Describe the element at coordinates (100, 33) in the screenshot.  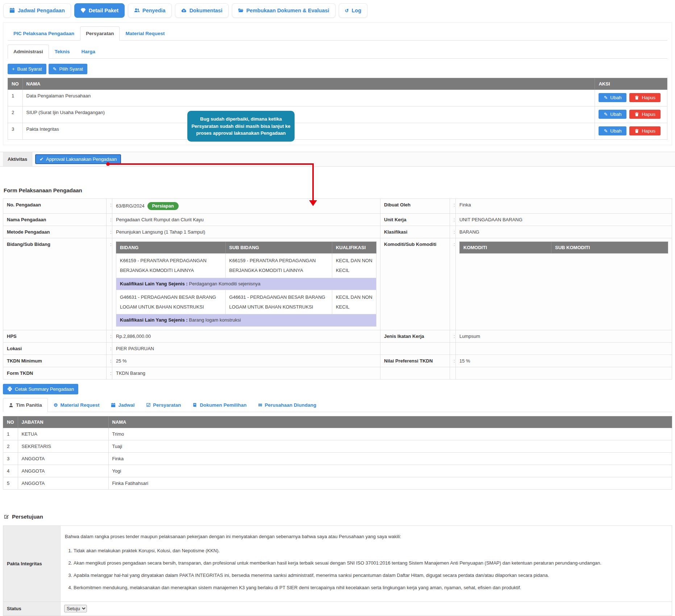
I see `tab-persyaratan: Persyaratan` at that location.